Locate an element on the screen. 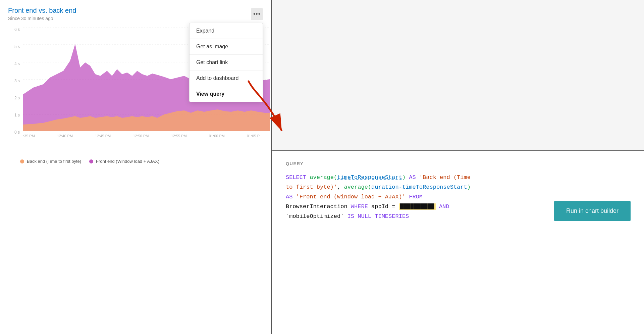 The height and width of the screenshot is (334, 644). legend-dot-front-end is located at coordinates (91, 161).